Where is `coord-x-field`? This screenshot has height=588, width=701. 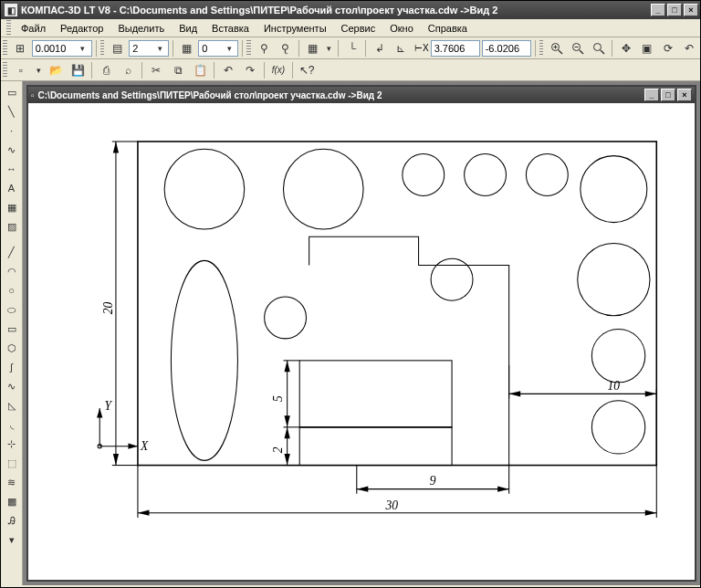
coord-x-field is located at coordinates (455, 48).